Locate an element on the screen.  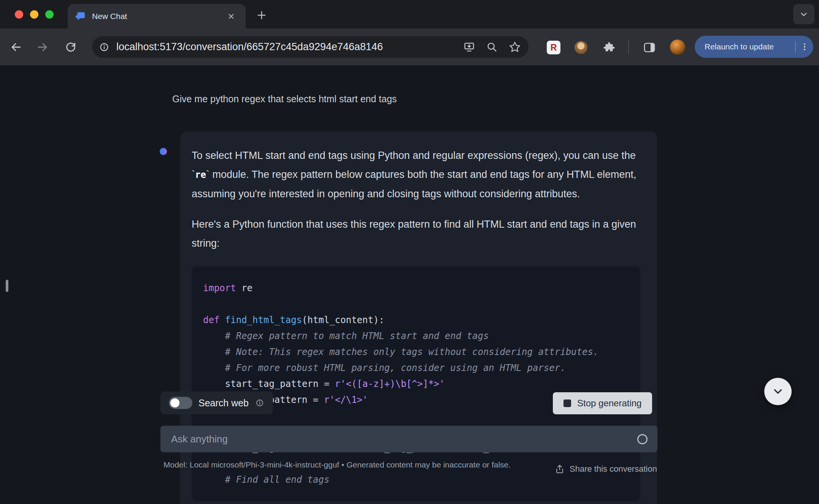
chat-bubble-icon is located at coordinates (81, 16).